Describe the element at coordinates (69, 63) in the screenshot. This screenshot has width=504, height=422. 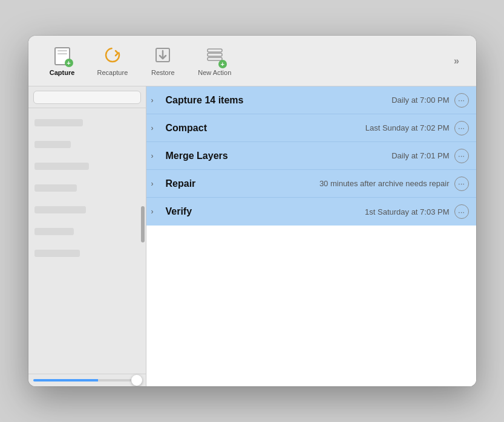
I see `plus-badge: +` at that location.